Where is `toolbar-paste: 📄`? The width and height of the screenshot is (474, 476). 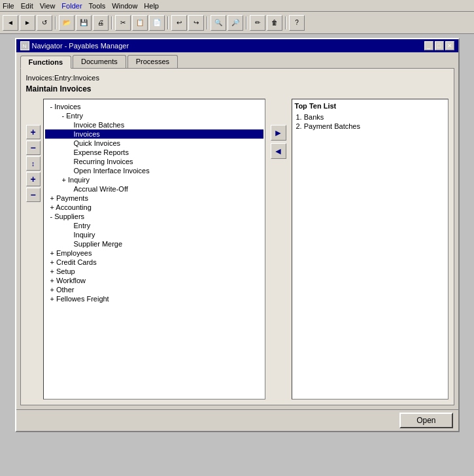 toolbar-paste: 📄 is located at coordinates (157, 23).